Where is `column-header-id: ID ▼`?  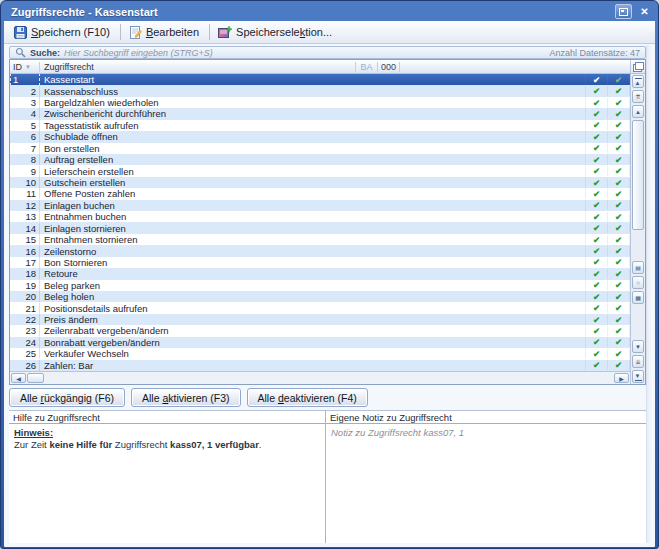
column-header-id: ID ▼ is located at coordinates (25, 67).